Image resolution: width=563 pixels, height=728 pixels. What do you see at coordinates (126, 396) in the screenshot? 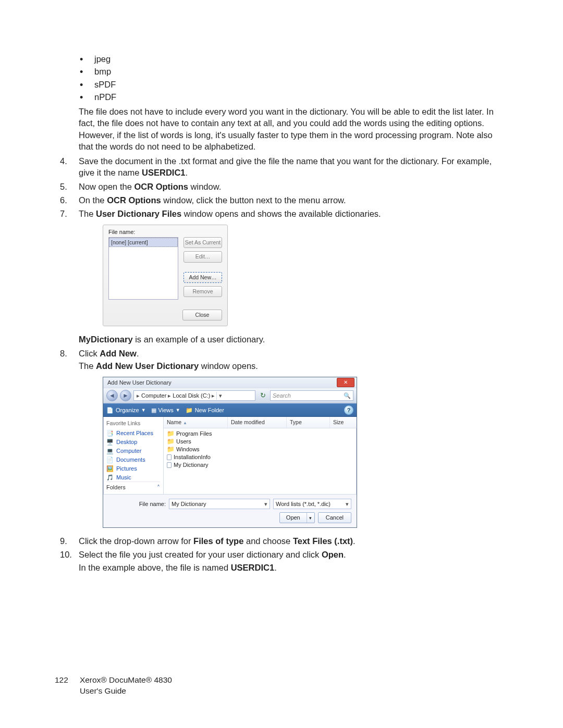
I see `forward-button: ►` at bounding box center [126, 396].